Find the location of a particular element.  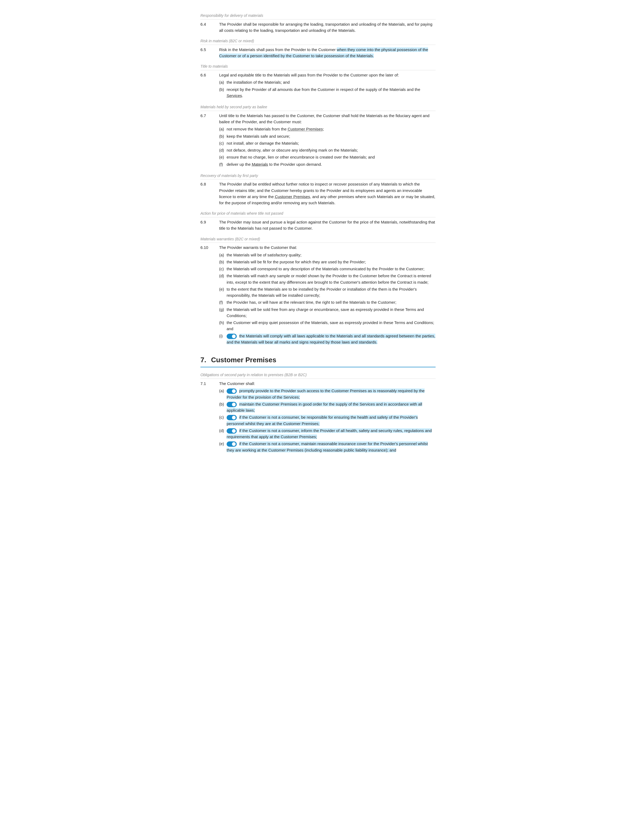

section-7: 7.Customer Premises Obligations of secon… is located at coordinates (318, 404).